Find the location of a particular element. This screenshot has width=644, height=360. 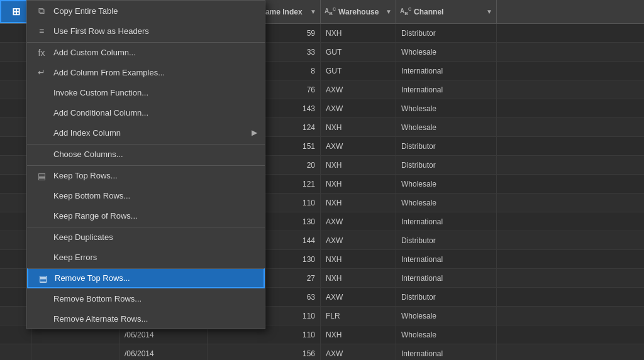

td-row-num is located at coordinates (16, 352).